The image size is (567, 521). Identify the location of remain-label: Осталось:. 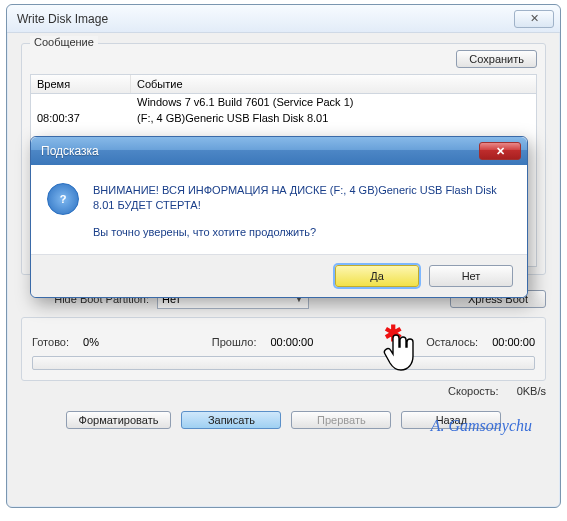
(452, 342).